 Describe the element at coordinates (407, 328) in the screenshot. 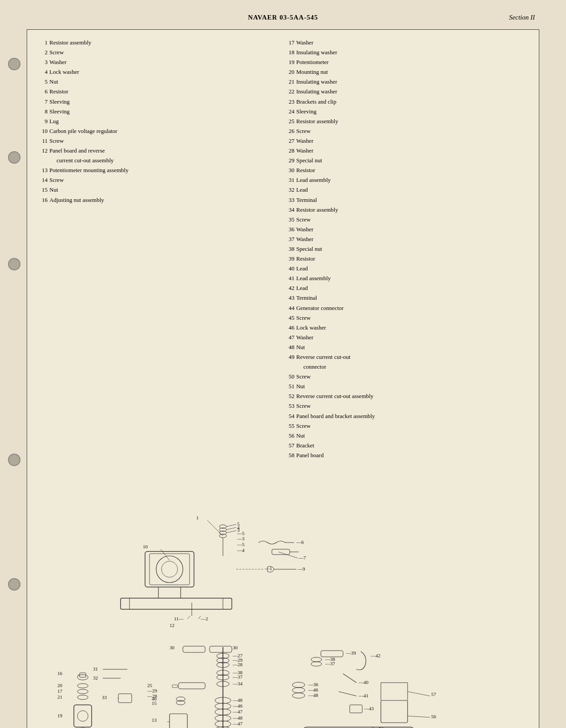

I see `list-item: 46Lock washer` at that location.